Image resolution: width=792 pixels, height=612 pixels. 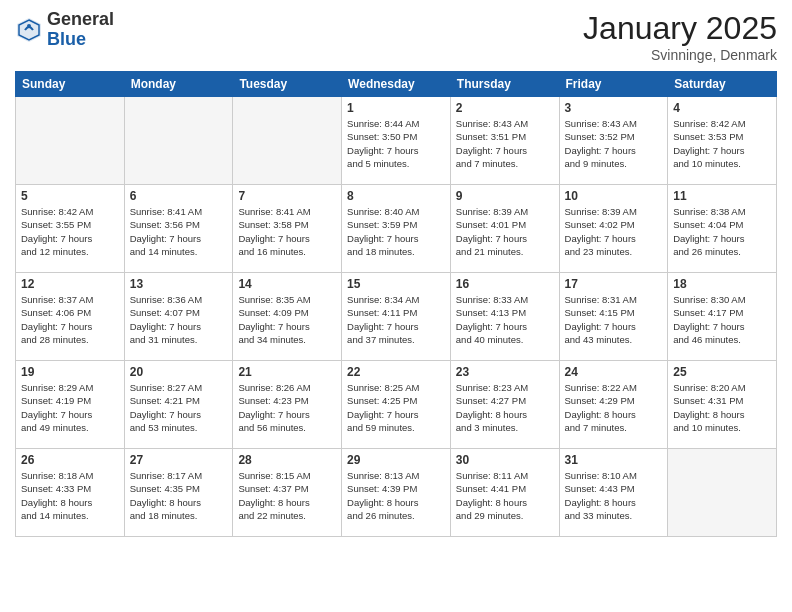 I want to click on day-number: 8, so click(x=396, y=196).